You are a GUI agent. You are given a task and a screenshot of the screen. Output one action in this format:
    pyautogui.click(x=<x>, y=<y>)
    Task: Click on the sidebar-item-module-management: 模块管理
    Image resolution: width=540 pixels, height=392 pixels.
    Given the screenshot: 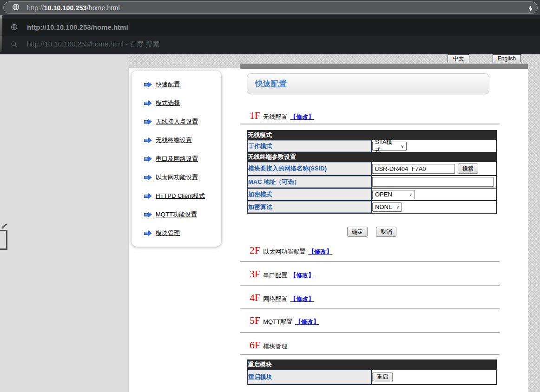 What is the action you would take?
    pyautogui.click(x=177, y=233)
    